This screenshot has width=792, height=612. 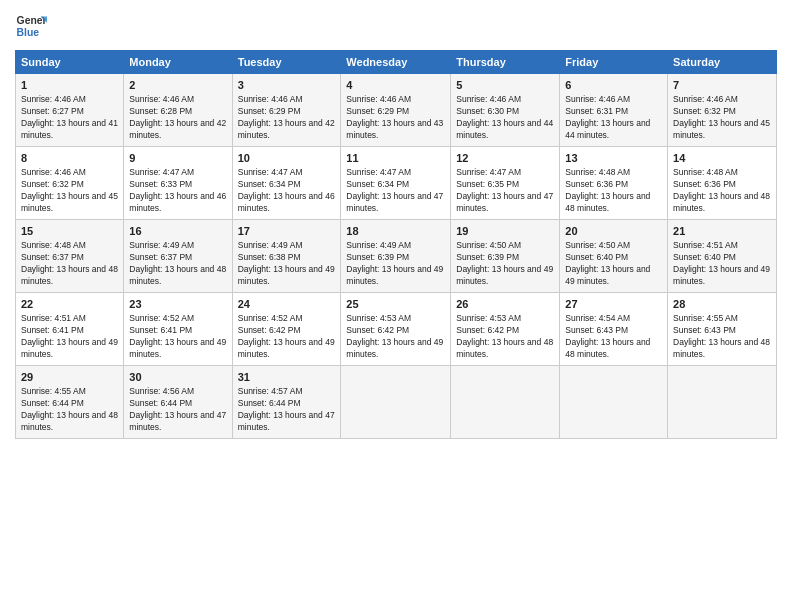 I want to click on svg-text: Blue, so click(x=28, y=32).